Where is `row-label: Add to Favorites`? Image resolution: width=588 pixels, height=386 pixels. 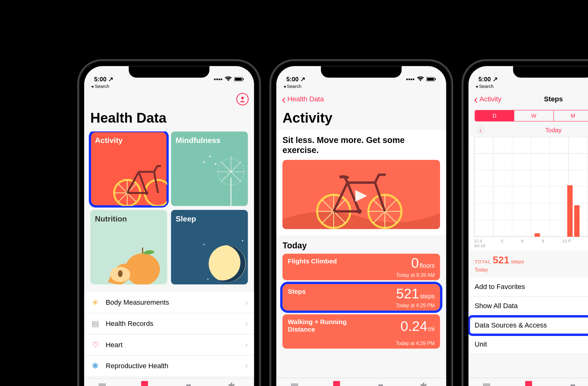 row-label: Add to Favorites is located at coordinates (500, 287).